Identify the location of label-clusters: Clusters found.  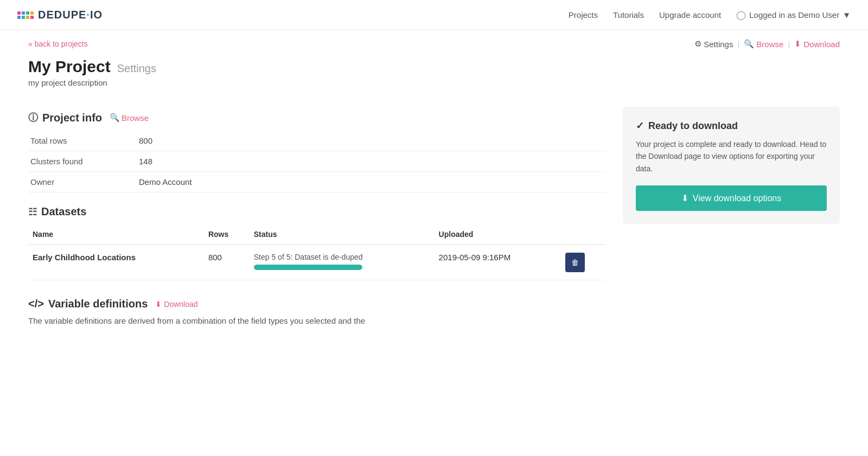
(82, 162).